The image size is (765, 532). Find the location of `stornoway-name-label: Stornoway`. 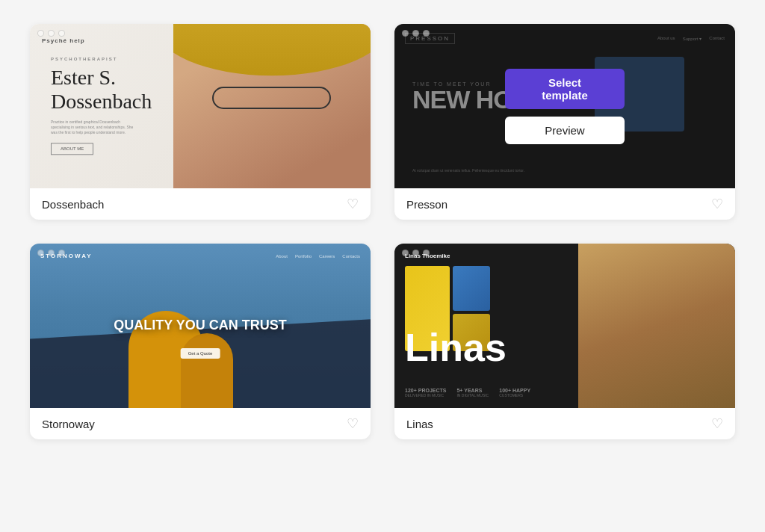

stornoway-name-label: Stornoway is located at coordinates (69, 424).